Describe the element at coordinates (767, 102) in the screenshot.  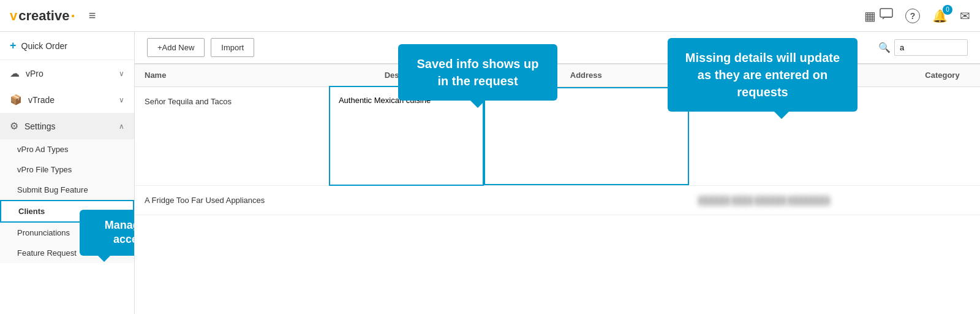
I see `billing-blurred-1: ██████████████████████████` at that location.